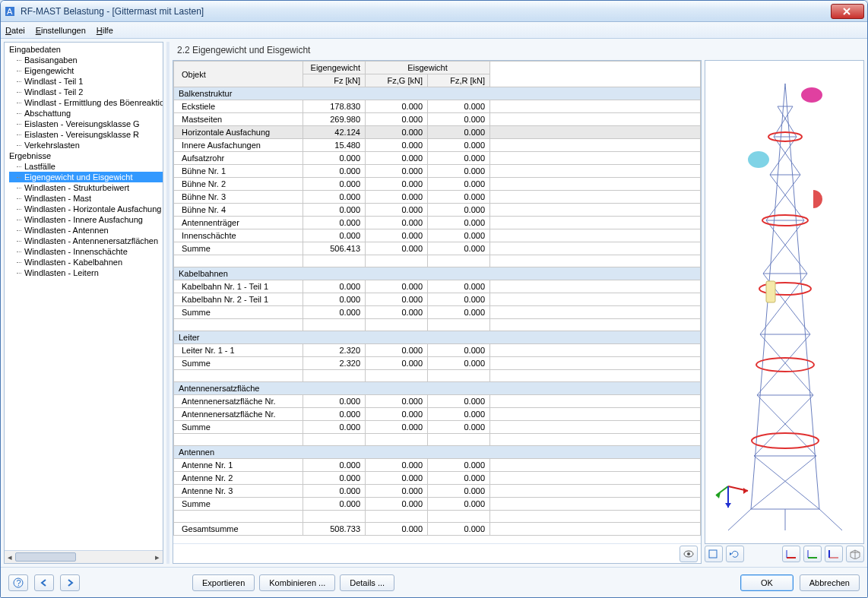 The image size is (868, 598). I want to click on table-group-row: Antennen, so click(438, 453).